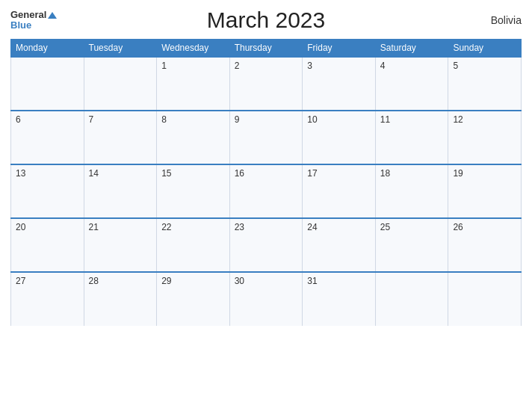 This screenshot has width=532, height=411. Describe the element at coordinates (120, 299) in the screenshot. I see `calendar-day-cell: 28` at that location.